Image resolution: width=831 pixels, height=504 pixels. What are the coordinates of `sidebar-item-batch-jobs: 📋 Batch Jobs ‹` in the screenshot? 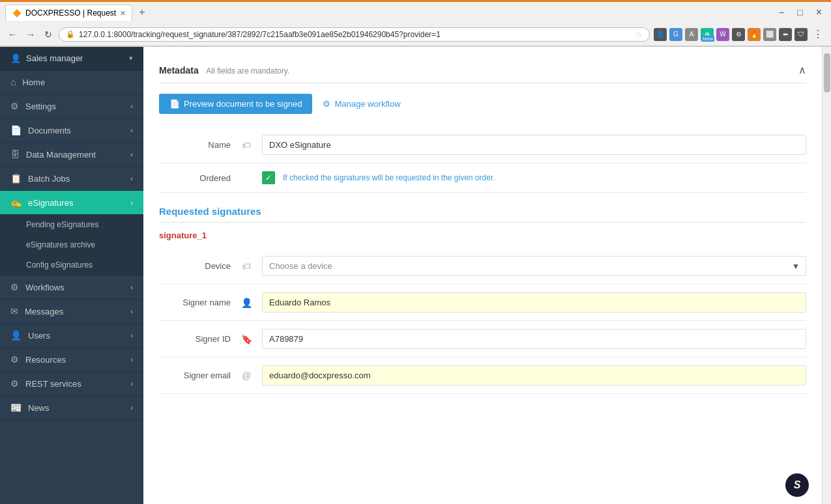 It's located at (72, 178).